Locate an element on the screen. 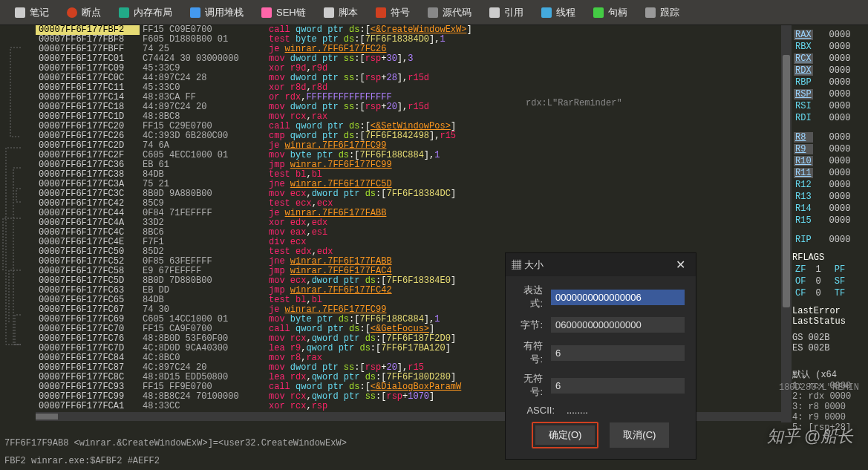 The height and width of the screenshot is (470, 868). seg-value: GS 002B is located at coordinates (829, 338).